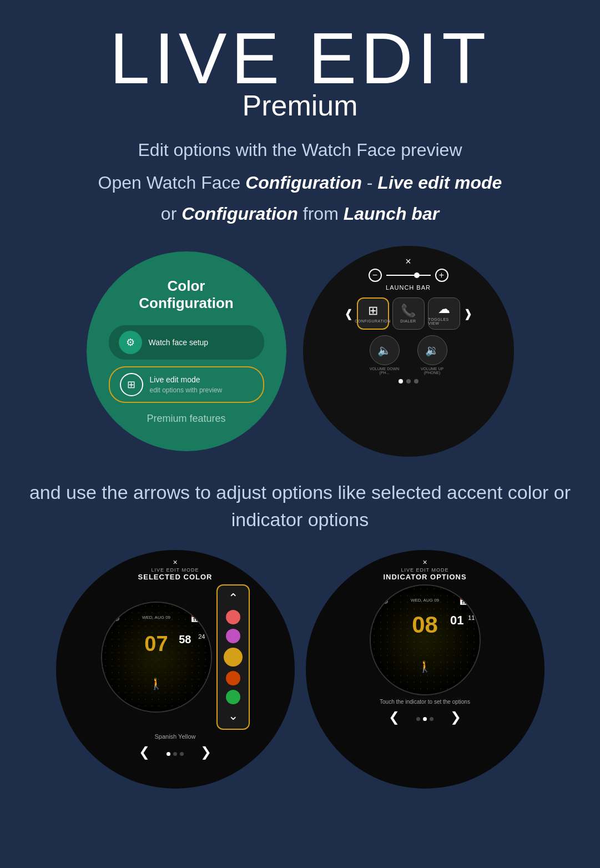  Describe the element at coordinates (157, 684) in the screenshot. I see `wf-walk-icon: 🚶` at that location.